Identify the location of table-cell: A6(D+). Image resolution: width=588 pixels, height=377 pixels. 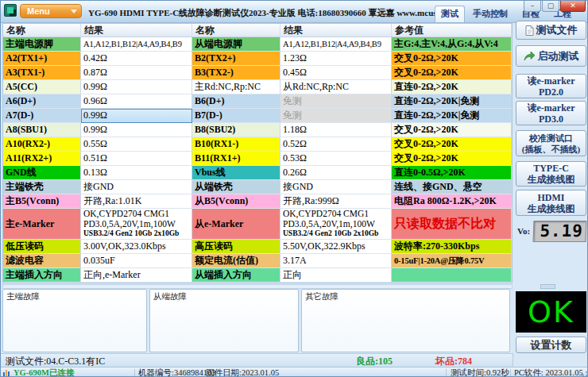
(42, 102).